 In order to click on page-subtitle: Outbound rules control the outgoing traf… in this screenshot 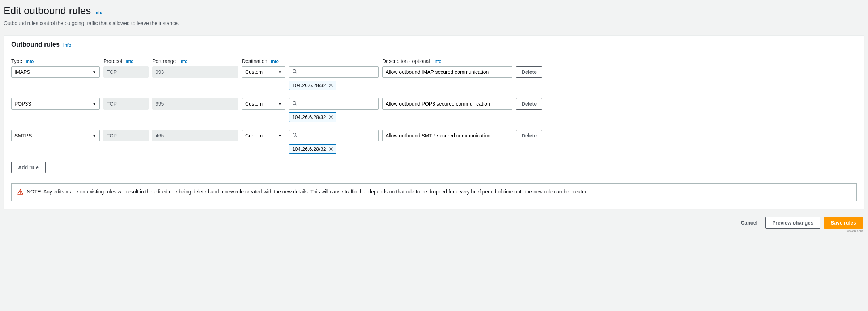, I will do `click(434, 23)`.